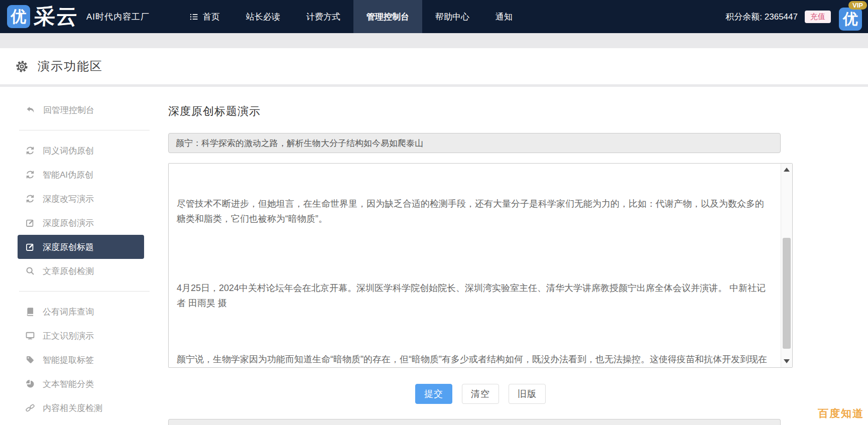 Image resolution: width=868 pixels, height=425 pixels. Describe the element at coordinates (787, 361) in the screenshot. I see `scroll-down-arrow` at that location.